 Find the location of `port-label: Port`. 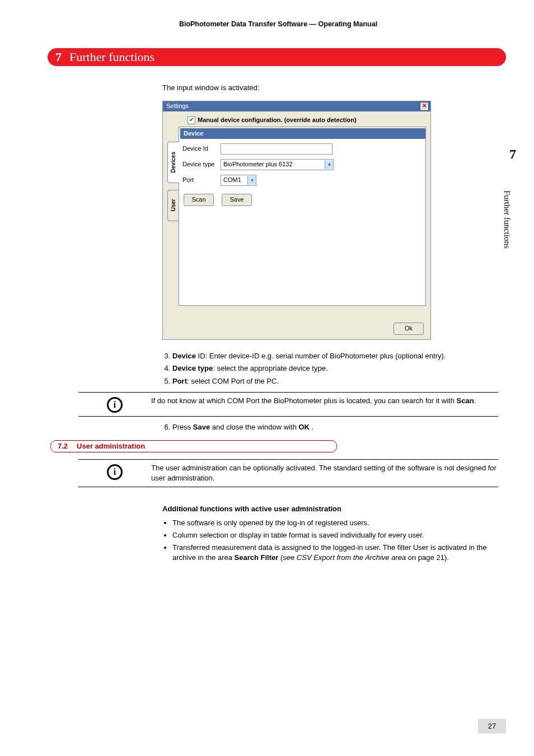

port-label: Port is located at coordinates (202, 180).